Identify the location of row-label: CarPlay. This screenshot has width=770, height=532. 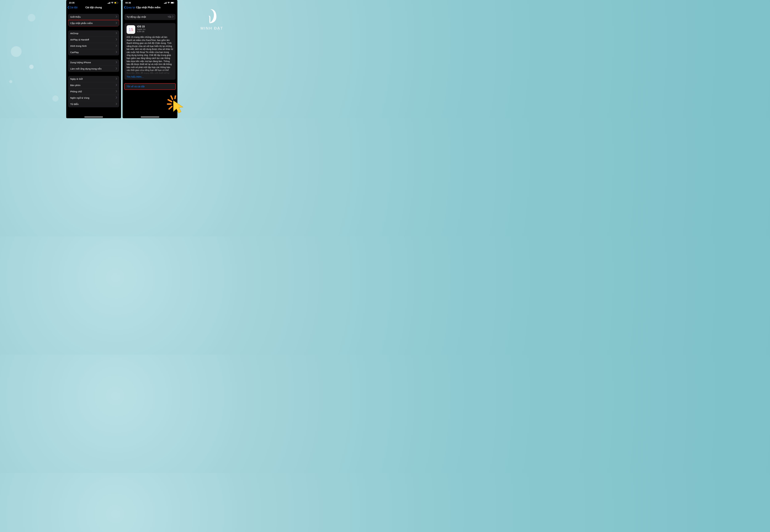
(75, 52).